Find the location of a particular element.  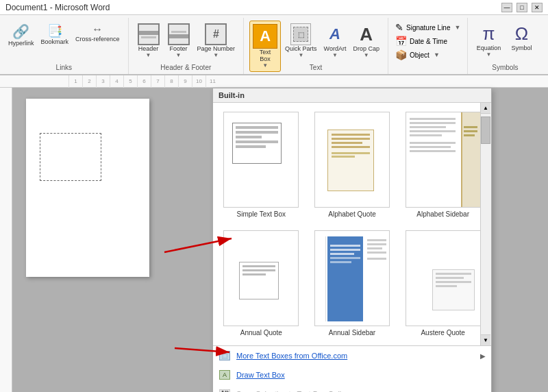

scrollbar-track is located at coordinates (486, 224).